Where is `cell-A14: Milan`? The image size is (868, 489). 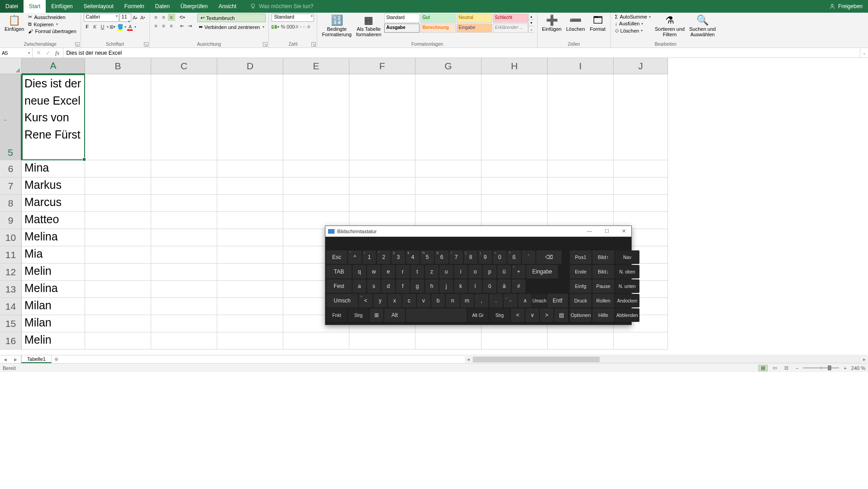 cell-A14: Milan is located at coordinates (53, 307).